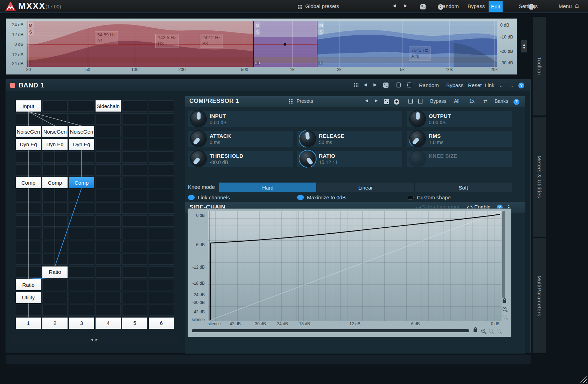 This screenshot has width=588, height=384. I want to click on rms-knob-control: RMS 1.0 ms, so click(460, 139).